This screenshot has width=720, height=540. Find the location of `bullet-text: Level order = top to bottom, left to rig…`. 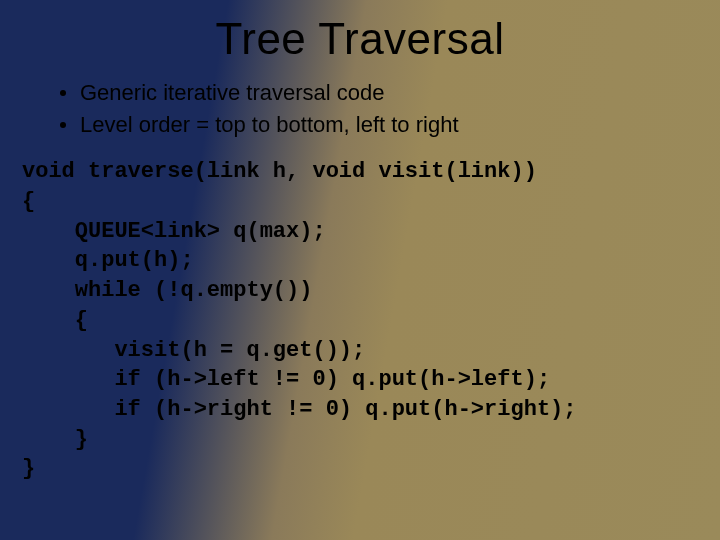

bullet-text: Level order = top to bottom, left to rig… is located at coordinates (270, 125).